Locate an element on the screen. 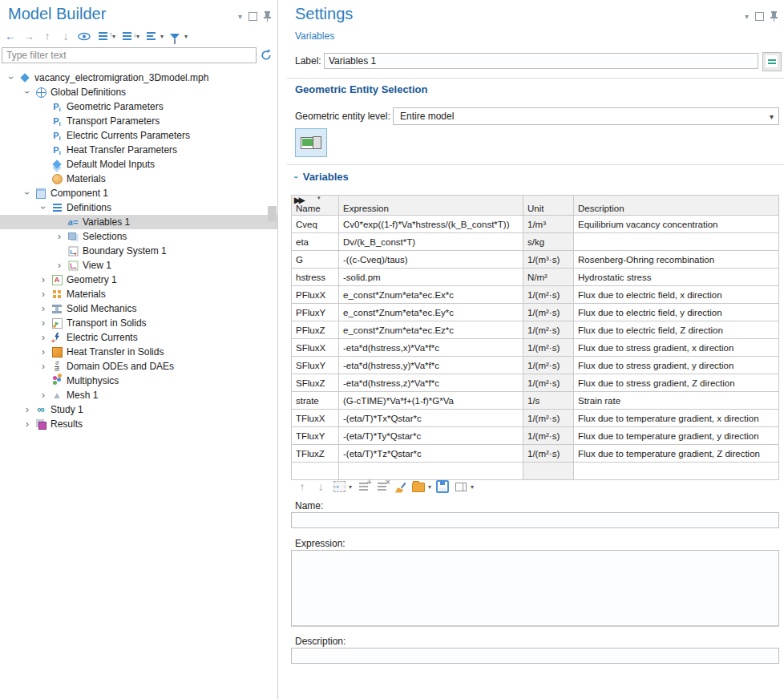 The width and height of the screenshot is (784, 699). cell-name: TFluxY is located at coordinates (316, 436).